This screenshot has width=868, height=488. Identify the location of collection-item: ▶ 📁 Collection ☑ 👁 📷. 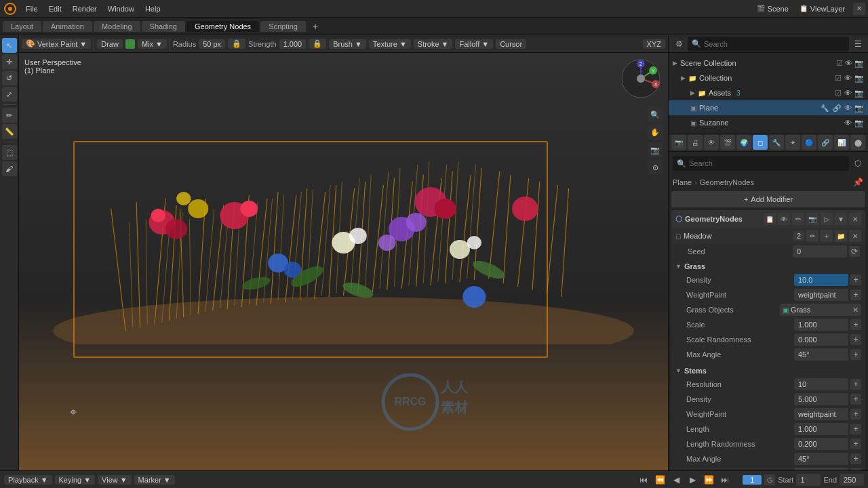
(768, 78).